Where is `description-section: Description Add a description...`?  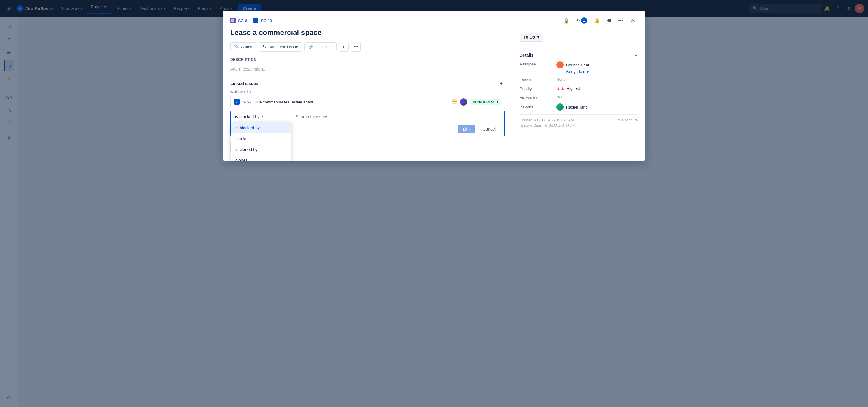 description-section: Description Add a description... is located at coordinates (367, 66).